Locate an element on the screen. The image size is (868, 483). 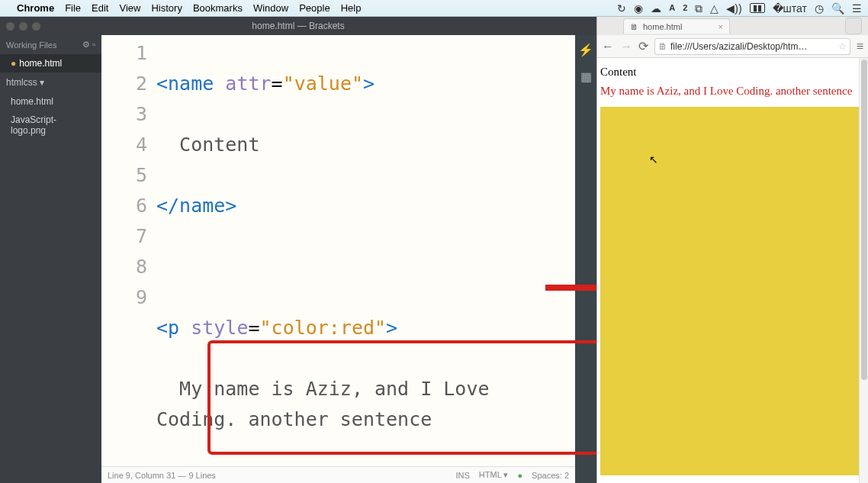
project-file-logo: JavaScript-logo.png is located at coordinates (50, 125).